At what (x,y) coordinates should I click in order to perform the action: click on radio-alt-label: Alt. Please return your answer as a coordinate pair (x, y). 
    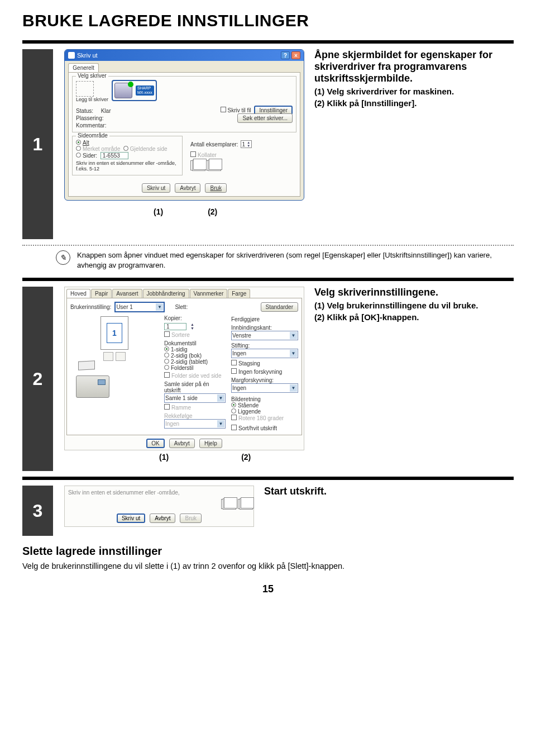
    Looking at the image, I should click on (86, 143).